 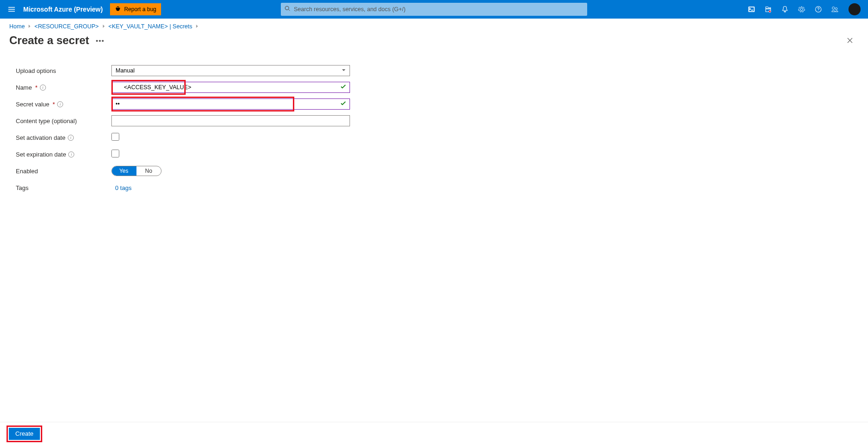 I want to click on search-container, so click(x=434, y=9).